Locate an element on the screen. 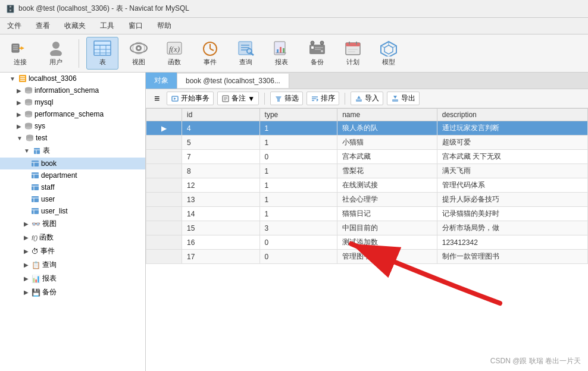 Image resolution: width=588 pixels, height=371 pixels. sidebar-reports-folder: ▶ 📊 报表 is located at coordinates (73, 278).